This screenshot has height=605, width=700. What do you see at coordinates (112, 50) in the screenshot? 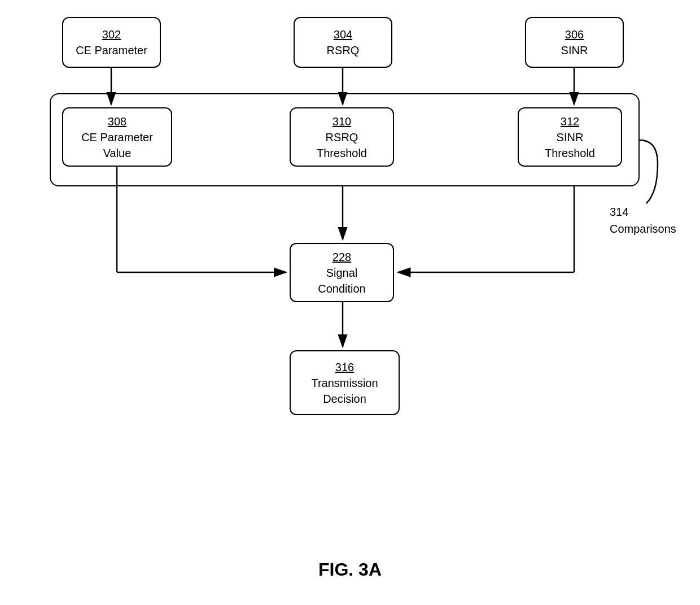
I see `label-302: CE Parameter` at bounding box center [112, 50].